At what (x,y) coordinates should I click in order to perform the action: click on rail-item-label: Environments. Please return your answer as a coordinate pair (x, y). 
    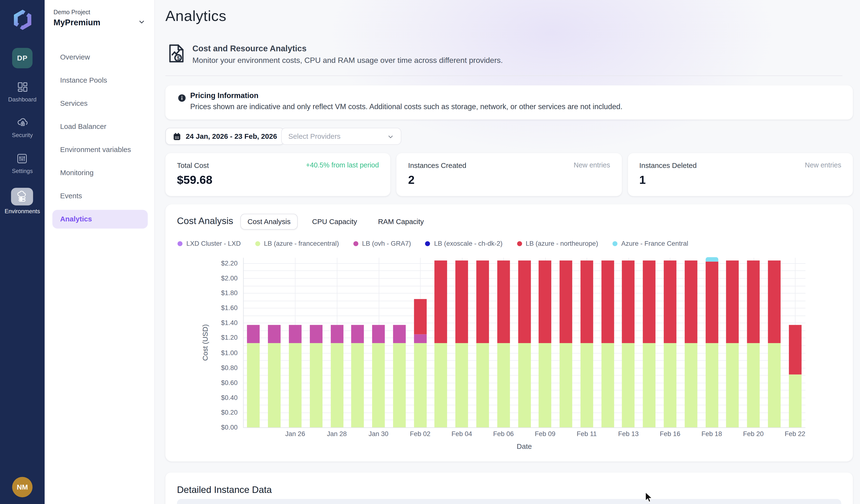
    Looking at the image, I should click on (22, 211).